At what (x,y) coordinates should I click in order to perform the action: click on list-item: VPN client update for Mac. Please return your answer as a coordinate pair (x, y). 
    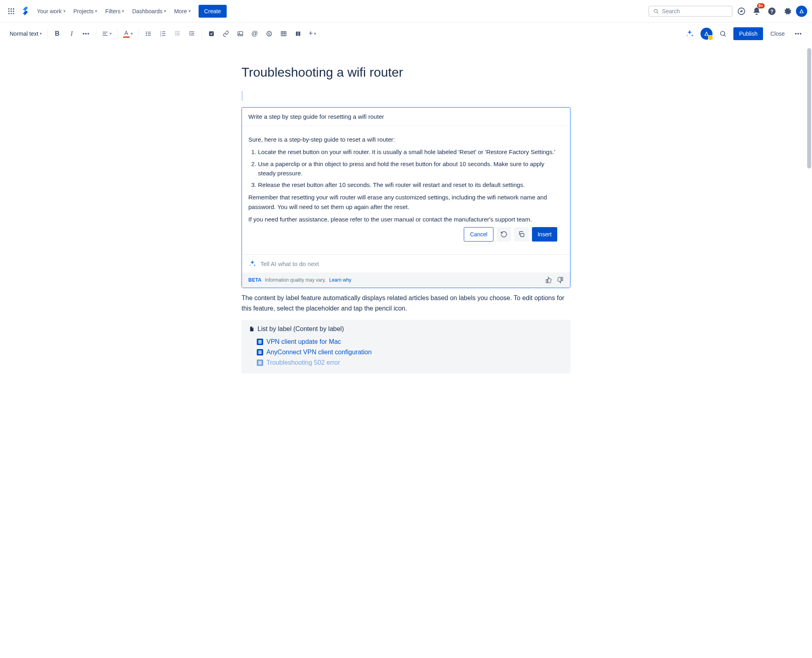
    Looking at the image, I should click on (410, 342).